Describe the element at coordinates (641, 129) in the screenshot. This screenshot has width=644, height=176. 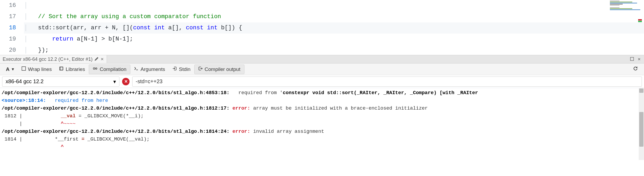
I see `scrollbar-thumb` at that location.